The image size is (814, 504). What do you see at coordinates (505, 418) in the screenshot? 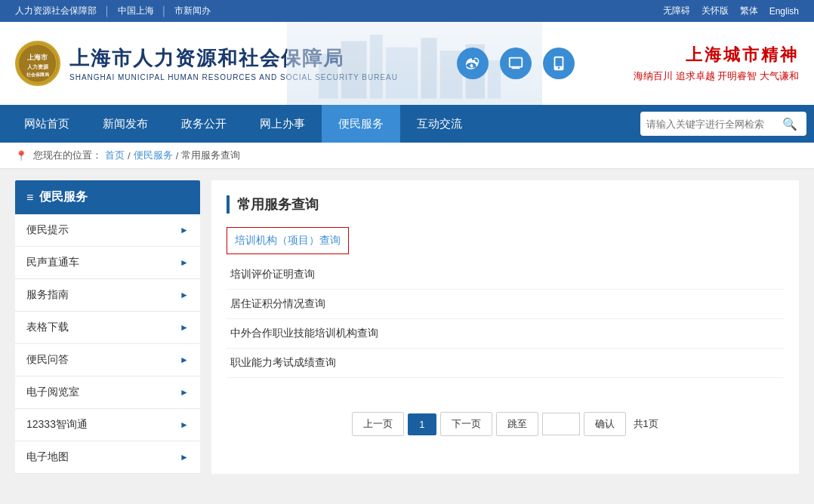
I see `pagination: 上一页 1 下一页 跳至 确认 共1页` at bounding box center [505, 418].